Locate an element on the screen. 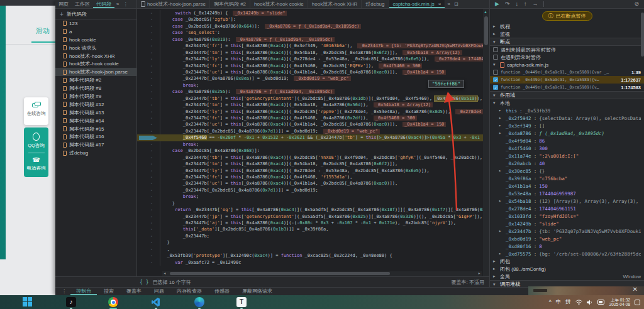 The width and height of the screenshot is (644, 309). chrome-app-icon is located at coordinates (113, 302).